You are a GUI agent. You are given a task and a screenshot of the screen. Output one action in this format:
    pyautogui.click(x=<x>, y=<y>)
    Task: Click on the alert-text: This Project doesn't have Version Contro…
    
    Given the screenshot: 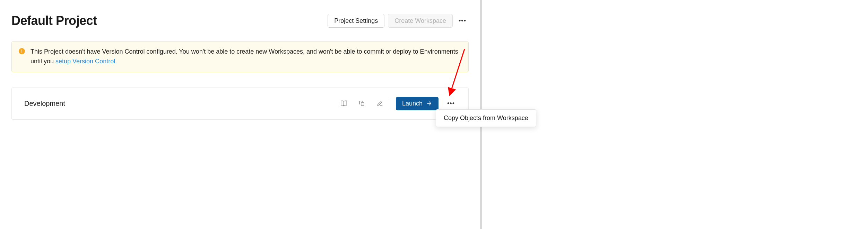 What is the action you would take?
    pyautogui.click(x=246, y=57)
    